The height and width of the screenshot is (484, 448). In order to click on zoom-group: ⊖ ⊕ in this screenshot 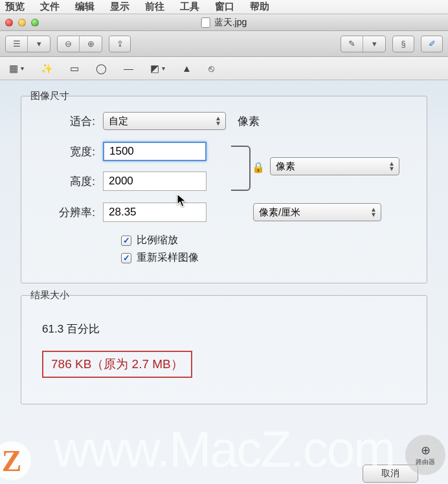, I will do `click(80, 44)`.